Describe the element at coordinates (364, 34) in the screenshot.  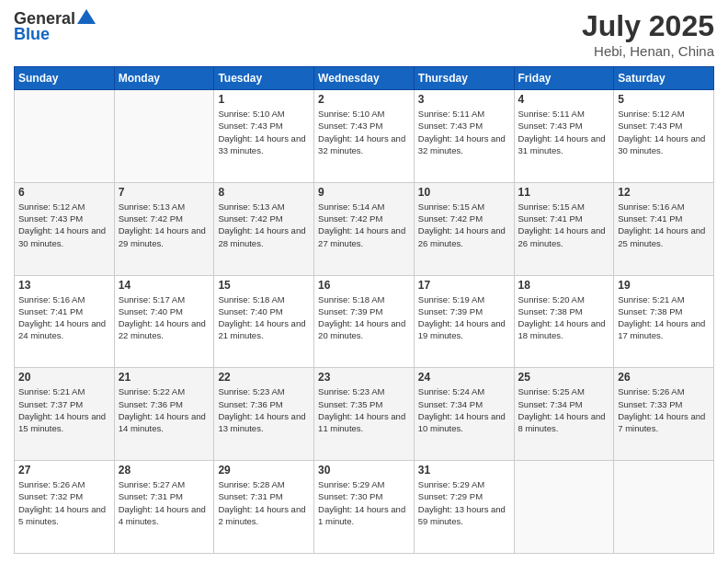
I see `header: General Blue July 2025 Hebi, Henan, Chin…` at that location.